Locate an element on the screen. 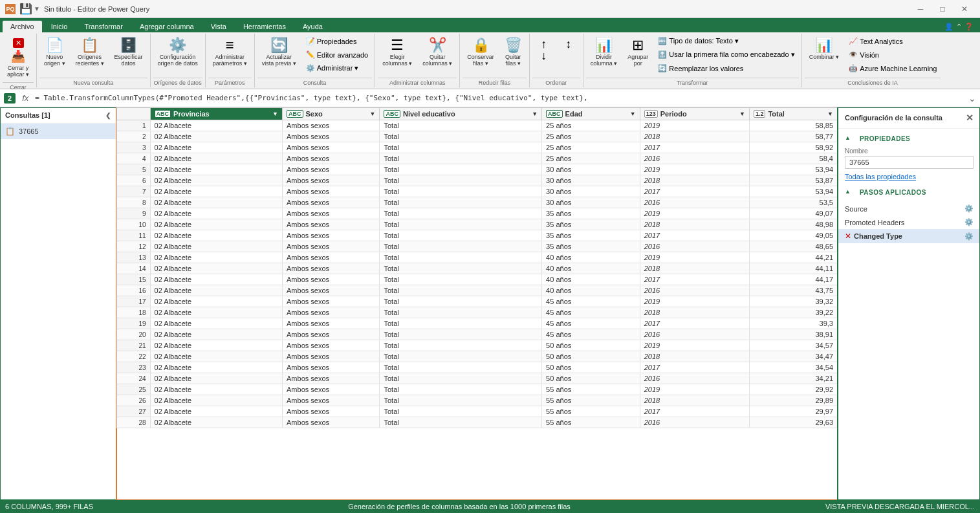  elegir-columnas-button: ☰ Elegircolumnas ▾ is located at coordinates (397, 52).